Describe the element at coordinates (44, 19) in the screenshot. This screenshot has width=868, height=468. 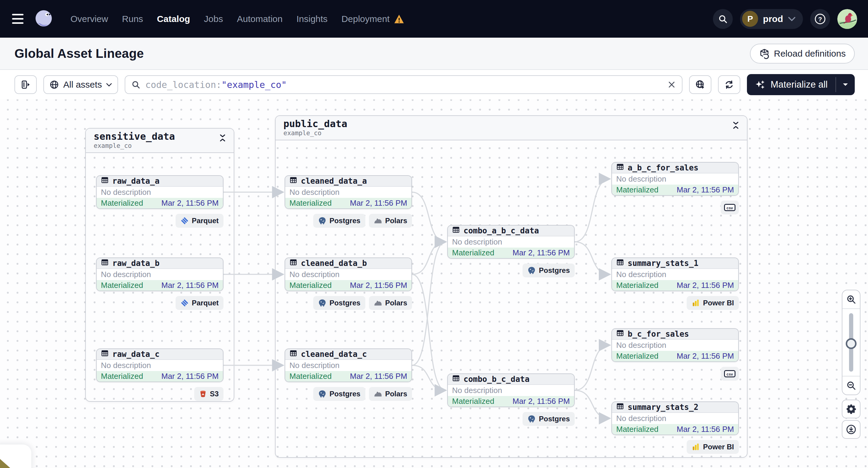
I see `dagster-logo` at that location.